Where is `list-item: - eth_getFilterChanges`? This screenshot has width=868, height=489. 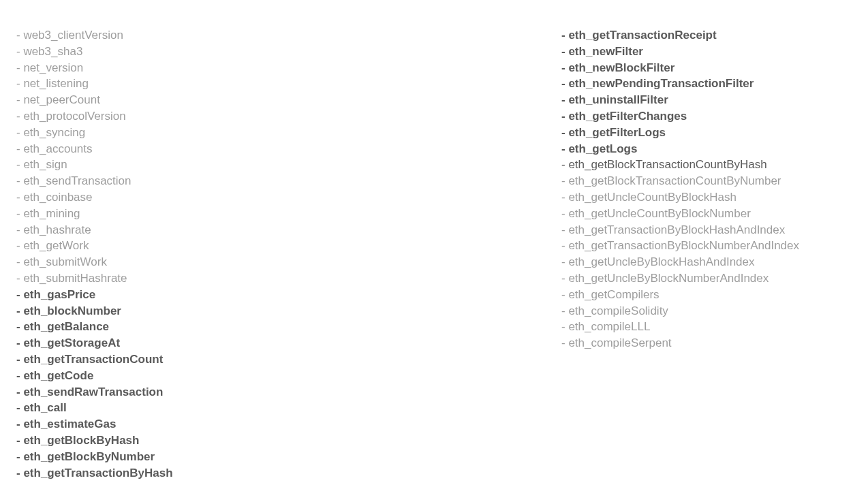 list-item: - eth_getFilterChanges is located at coordinates (708, 116).